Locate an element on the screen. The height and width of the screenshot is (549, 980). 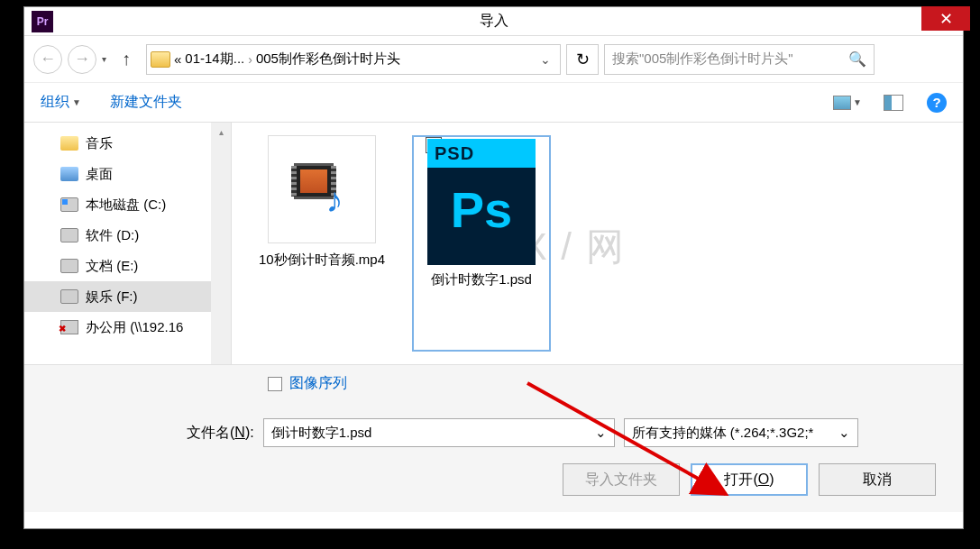
titlebar: Pr 导入 ✕ is located at coordinates (494, 22).